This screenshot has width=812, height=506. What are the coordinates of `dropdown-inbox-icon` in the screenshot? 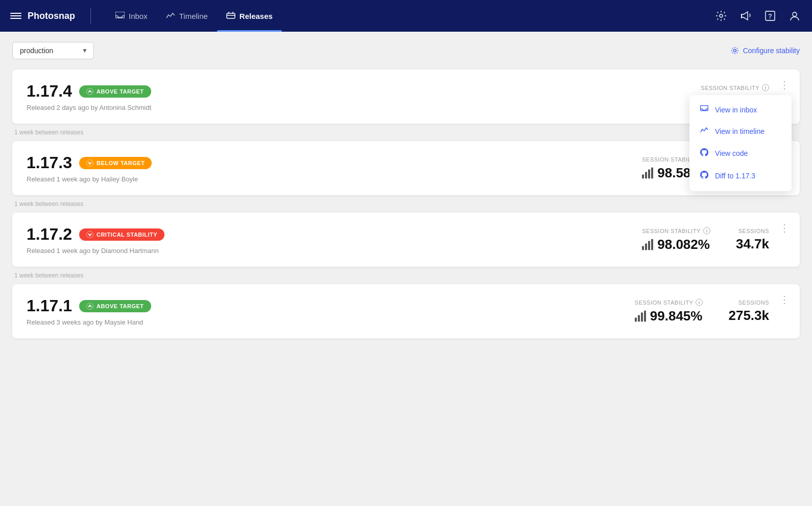 It's located at (704, 110).